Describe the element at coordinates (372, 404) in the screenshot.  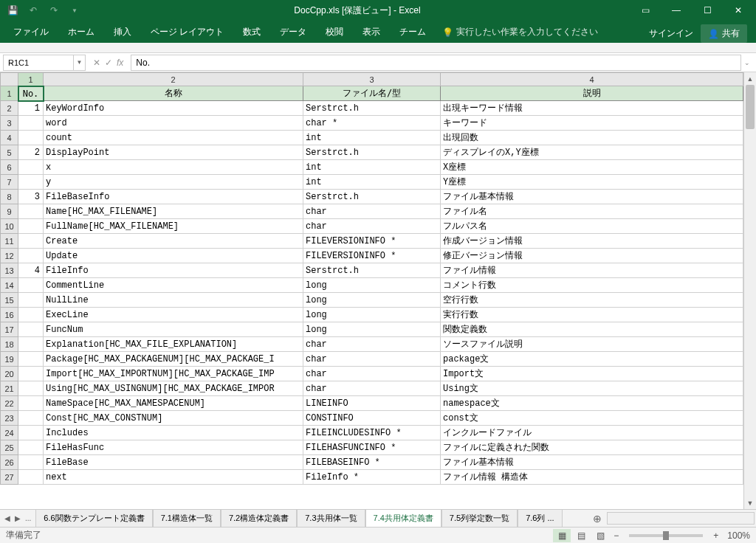
I see `cell: LINEINFO` at that location.